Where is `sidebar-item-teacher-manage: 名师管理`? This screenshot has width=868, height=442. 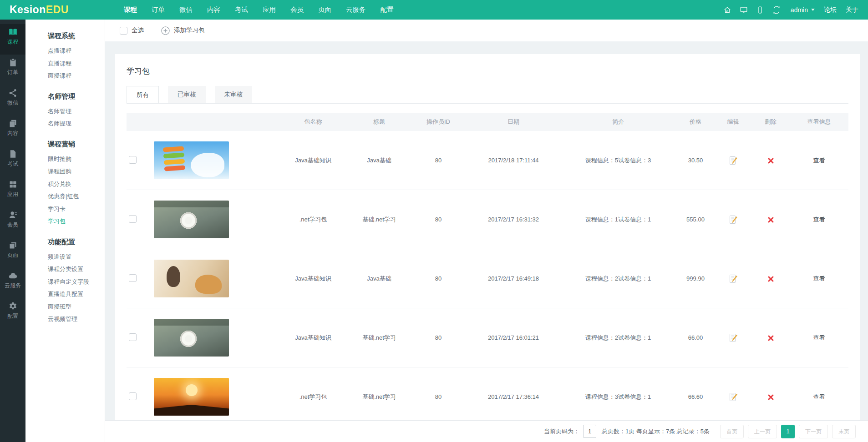 sidebar-item-teacher-manage: 名师管理 is located at coordinates (76, 111).